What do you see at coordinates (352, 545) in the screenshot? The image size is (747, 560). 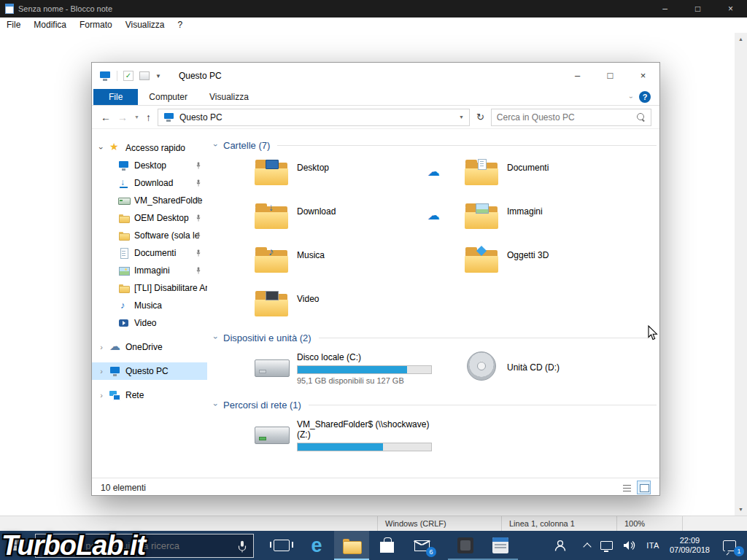 I see `taskbar-file-explorer-button` at bounding box center [352, 545].